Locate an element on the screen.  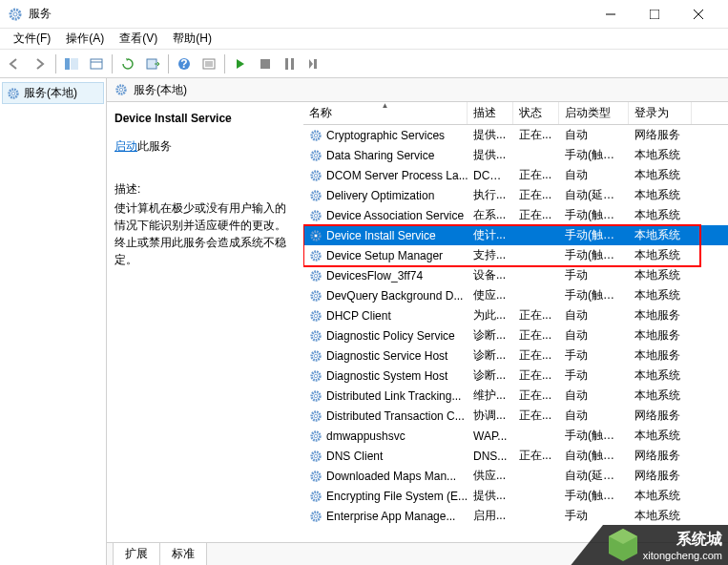
restart-service-button is located at coordinates (315, 64).